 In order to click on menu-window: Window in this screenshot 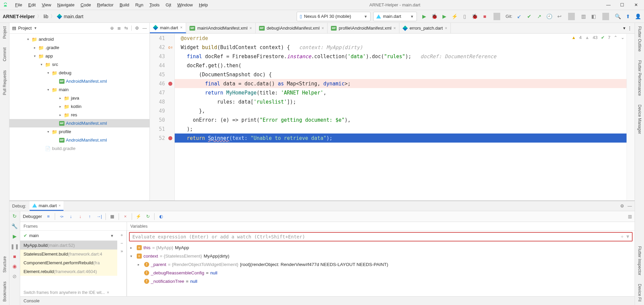, I will do `click(185, 5)`.